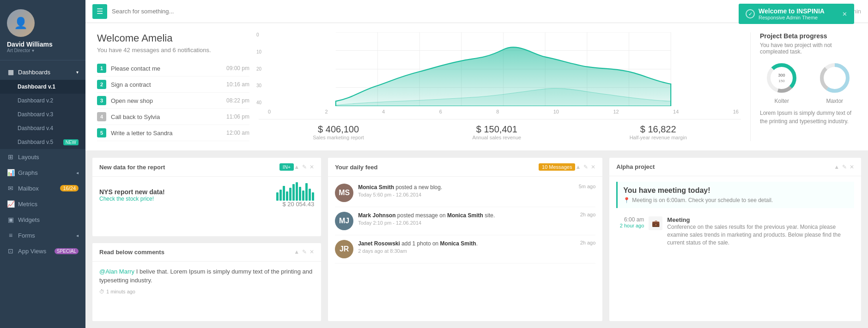  What do you see at coordinates (443, 11) in the screenshot?
I see `search-input` at bounding box center [443, 11].